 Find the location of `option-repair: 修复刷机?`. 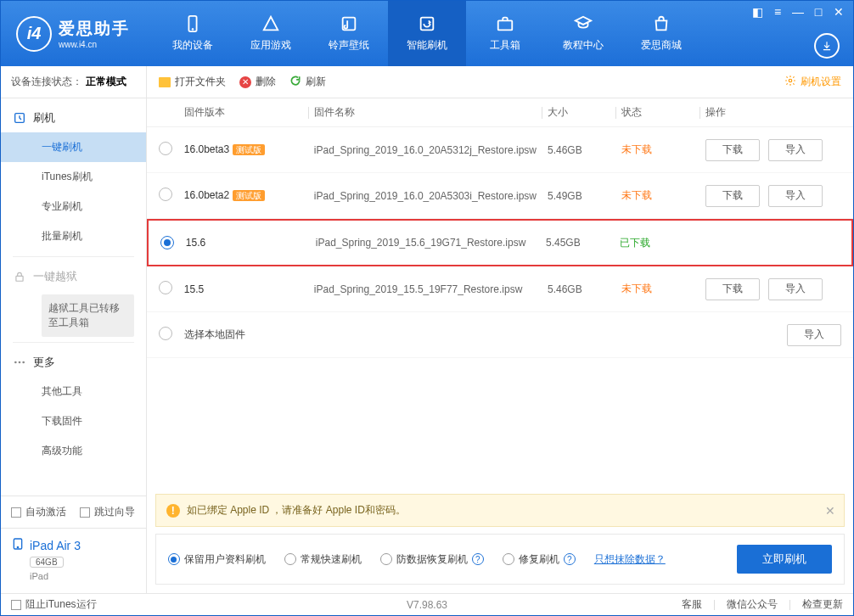

option-repair: 修复刷机? is located at coordinates (539, 560).